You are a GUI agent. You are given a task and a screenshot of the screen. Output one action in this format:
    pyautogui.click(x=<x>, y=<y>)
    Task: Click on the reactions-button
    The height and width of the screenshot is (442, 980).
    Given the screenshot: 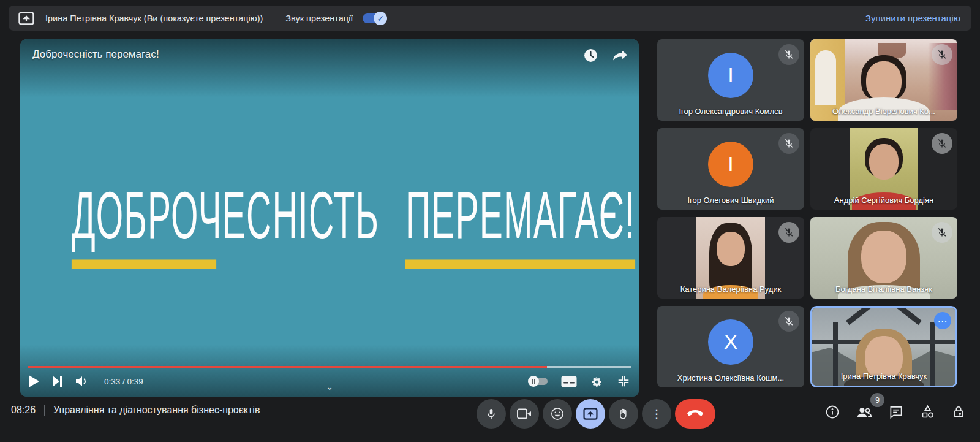 What is the action you would take?
    pyautogui.click(x=557, y=414)
    